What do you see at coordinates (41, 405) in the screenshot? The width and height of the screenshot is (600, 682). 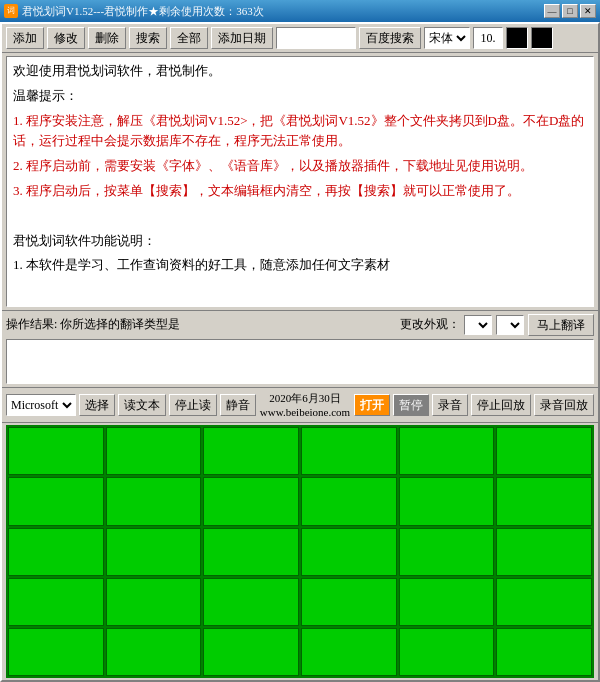 I see `voice-select: Microsoft` at bounding box center [41, 405].